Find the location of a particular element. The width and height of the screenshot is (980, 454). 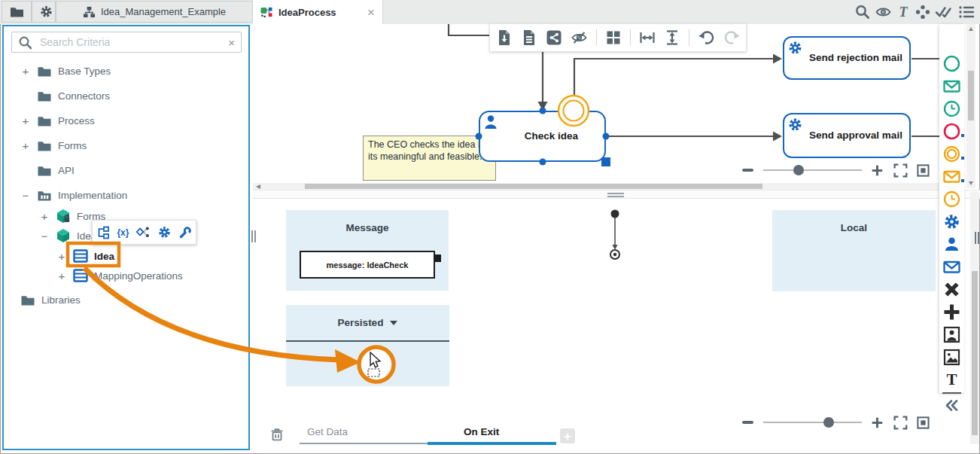

tab-close-icon: × is located at coordinates (371, 12).